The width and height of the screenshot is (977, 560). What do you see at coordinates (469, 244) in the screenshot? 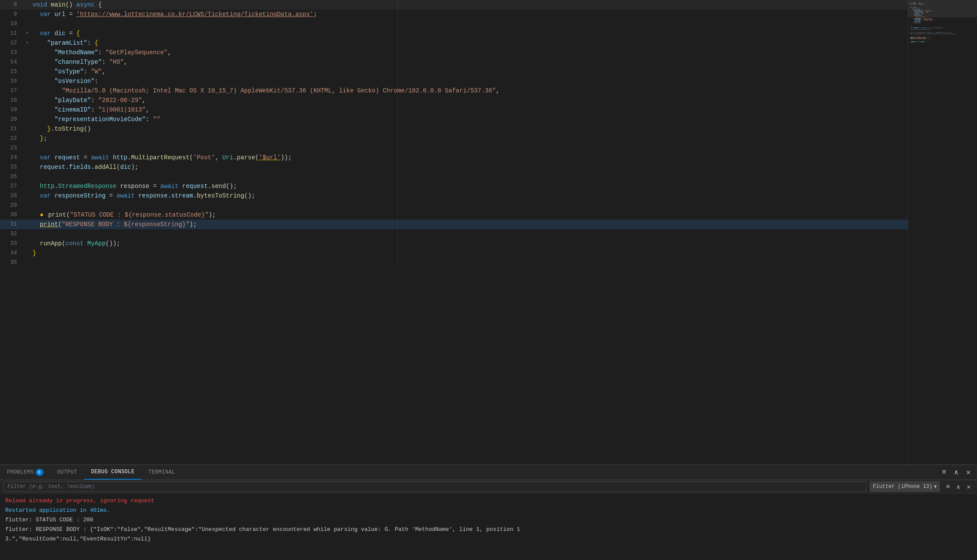
I see `line-content: runApp(const MyApp());` at bounding box center [469, 244].